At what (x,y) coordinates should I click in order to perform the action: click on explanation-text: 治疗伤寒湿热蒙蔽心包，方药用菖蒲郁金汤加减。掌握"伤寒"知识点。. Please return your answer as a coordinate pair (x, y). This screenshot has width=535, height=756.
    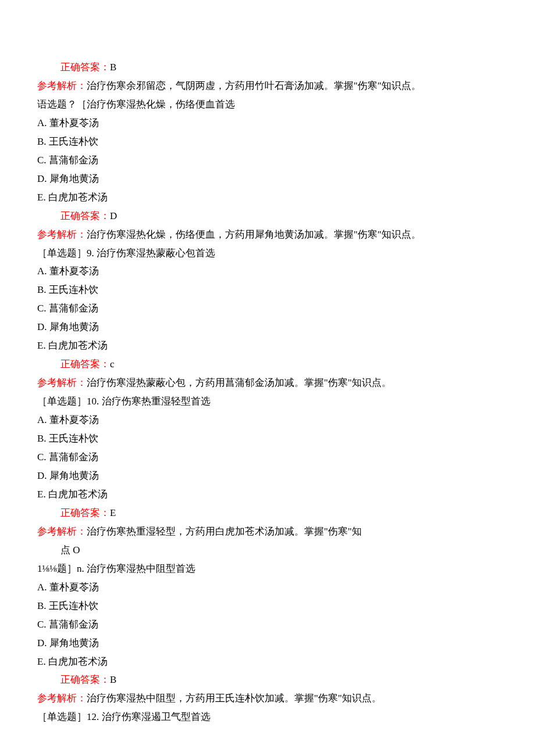
    Looking at the image, I should click on (239, 382).